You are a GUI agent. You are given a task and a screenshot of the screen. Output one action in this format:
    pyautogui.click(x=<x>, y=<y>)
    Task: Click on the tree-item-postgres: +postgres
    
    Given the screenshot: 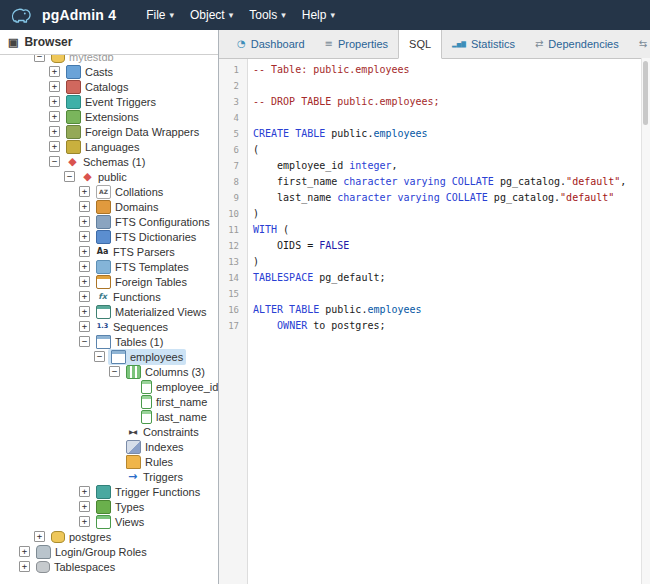 What is the action you would take?
    pyautogui.click(x=109, y=536)
    